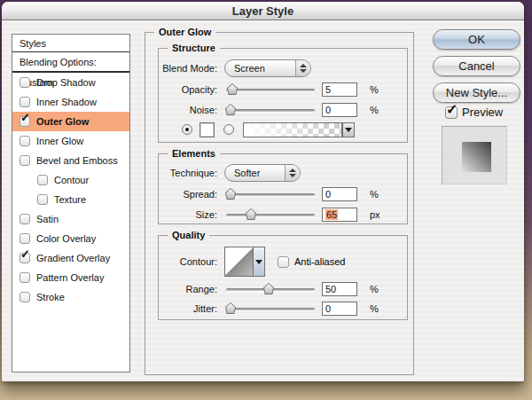 The height and width of the screenshot is (400, 532). What do you see at coordinates (192, 289) in the screenshot?
I see `range-label: Range:` at bounding box center [192, 289].